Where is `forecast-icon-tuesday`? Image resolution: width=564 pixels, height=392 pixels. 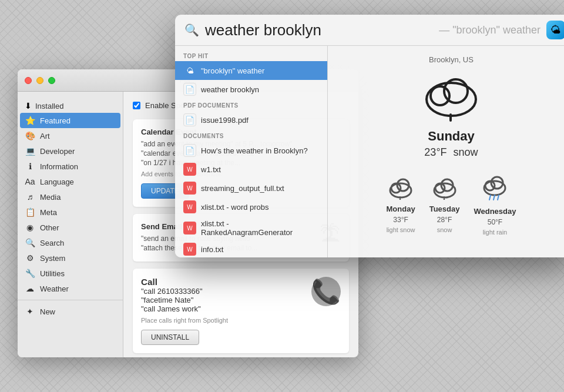 forecast-icon-tuesday is located at coordinates (445, 189).